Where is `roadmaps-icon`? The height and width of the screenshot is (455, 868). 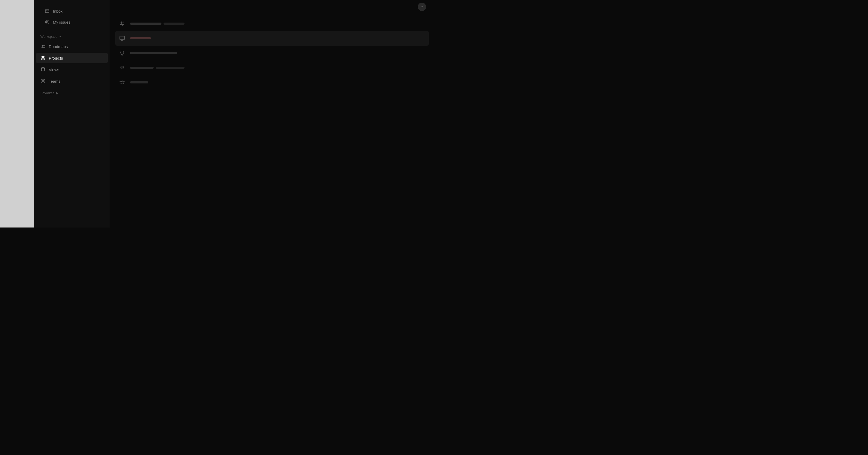
roadmaps-icon is located at coordinates (43, 47).